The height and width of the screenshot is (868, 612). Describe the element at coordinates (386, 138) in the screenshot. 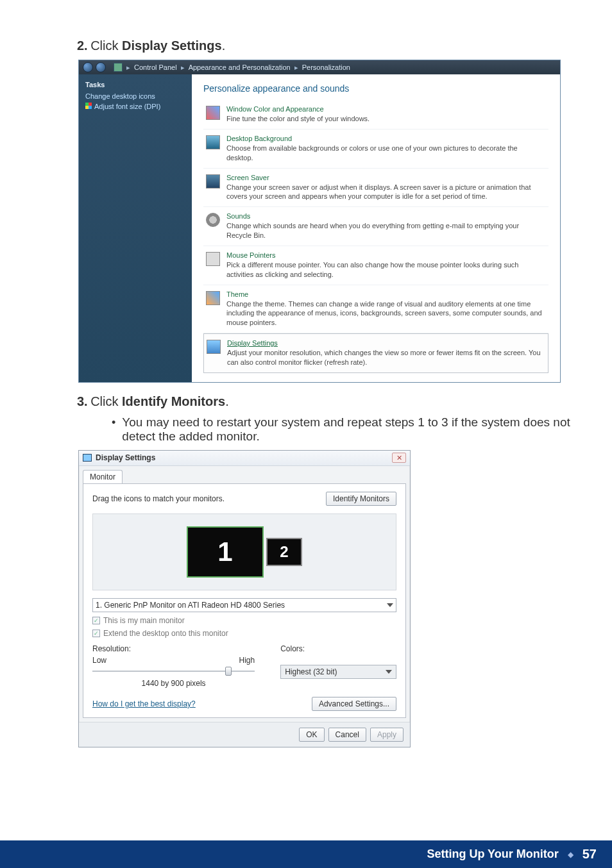

I see `item-desktop-background-link: Desktop Background` at that location.